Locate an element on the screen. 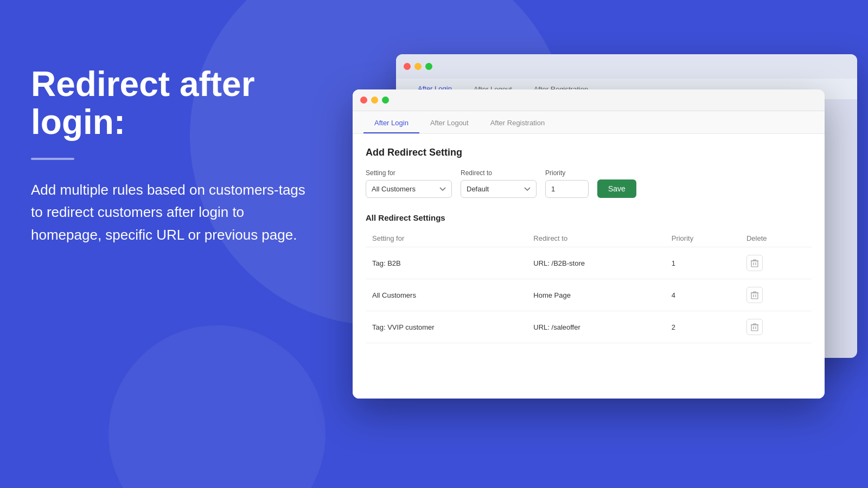 The image size is (868, 488). cell-redirect-to: URL: /B2B-store is located at coordinates (596, 264).